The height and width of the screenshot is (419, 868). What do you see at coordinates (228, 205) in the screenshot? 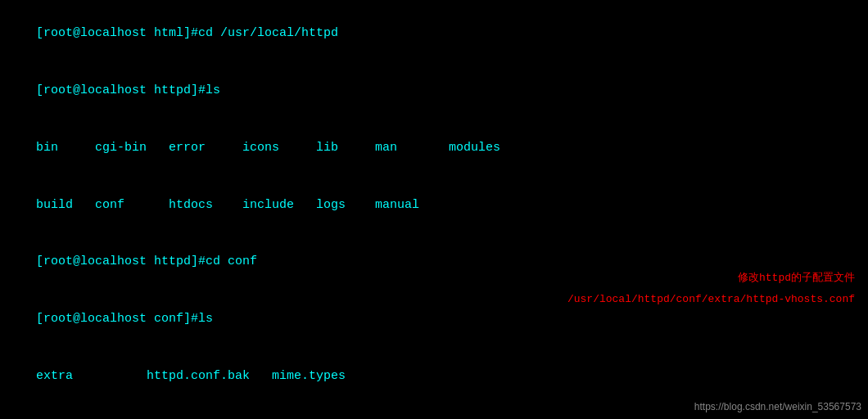
I see `ls-output-2: build conf htdocs include logs manual` at bounding box center [228, 205].